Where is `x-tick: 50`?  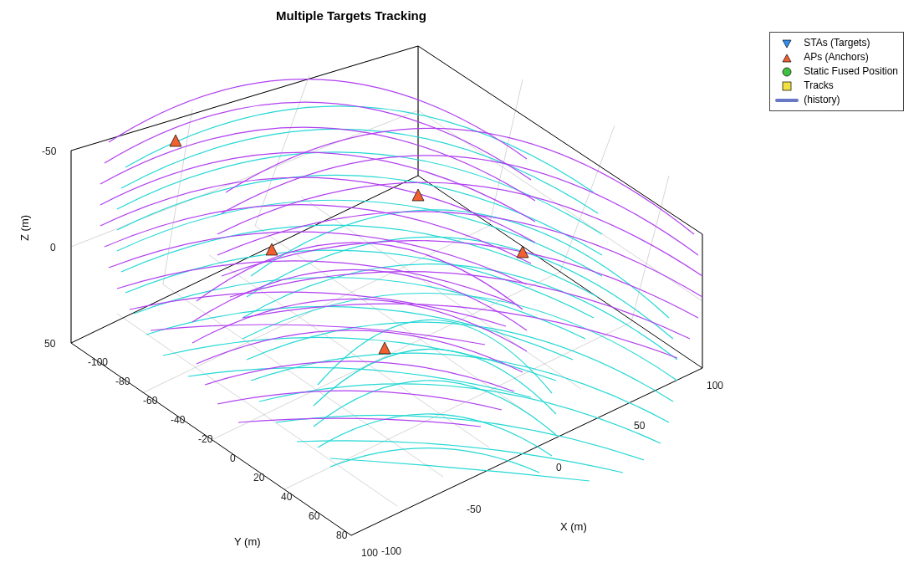
x-tick: 50 is located at coordinates (639, 426).